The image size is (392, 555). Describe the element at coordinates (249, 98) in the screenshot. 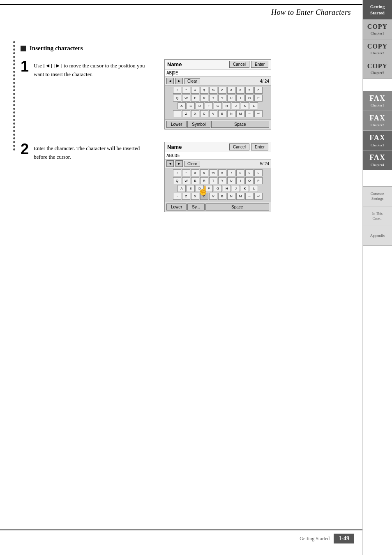

I see `kb1-key-O: O` at that location.